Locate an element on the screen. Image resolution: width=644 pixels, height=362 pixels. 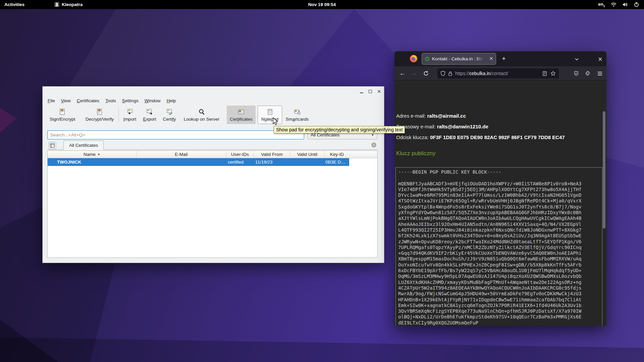
certify-icon is located at coordinates (169, 112).